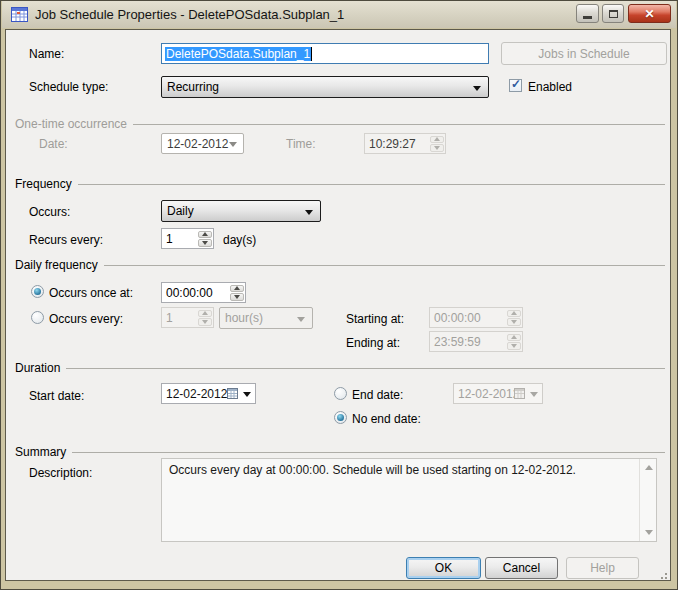  What do you see at coordinates (325, 54) in the screenshot?
I see `name-input: DeletePOSdata.Subplan_1` at bounding box center [325, 54].